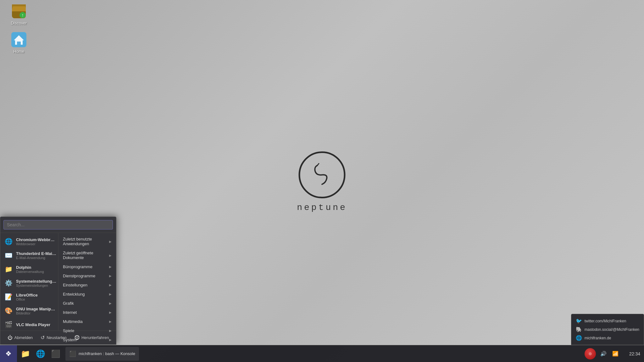 Image resolution: width=644 pixels, height=362 pixels. What do you see at coordinates (102, 354) in the screenshot?
I see `active-window-button: ⬛ michlfranken : bash — Konsole` at bounding box center [102, 354].